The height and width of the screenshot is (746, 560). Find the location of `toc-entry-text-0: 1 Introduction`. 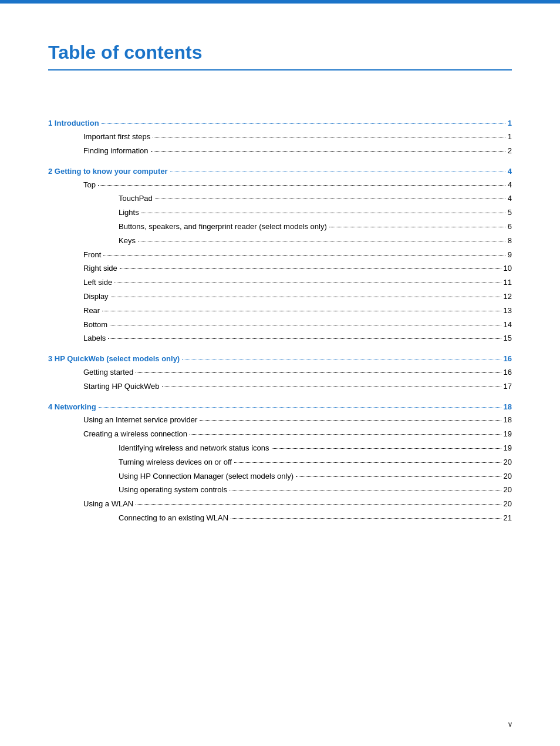

toc-entry-text-0: 1 Introduction is located at coordinates (74, 123).